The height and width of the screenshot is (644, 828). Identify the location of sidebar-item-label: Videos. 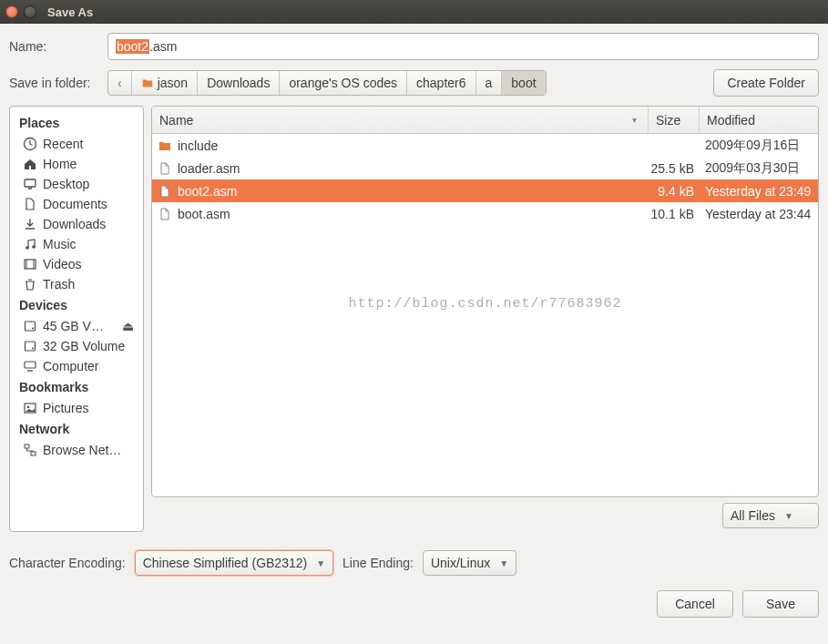
(62, 264).